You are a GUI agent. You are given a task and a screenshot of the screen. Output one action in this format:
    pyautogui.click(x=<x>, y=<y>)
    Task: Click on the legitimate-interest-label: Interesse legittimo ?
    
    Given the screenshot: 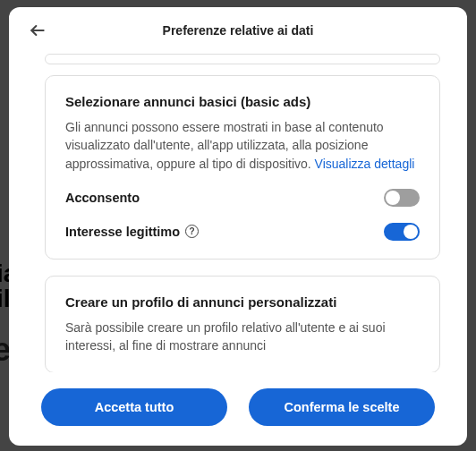 What is the action you would take?
    pyautogui.click(x=132, y=232)
    